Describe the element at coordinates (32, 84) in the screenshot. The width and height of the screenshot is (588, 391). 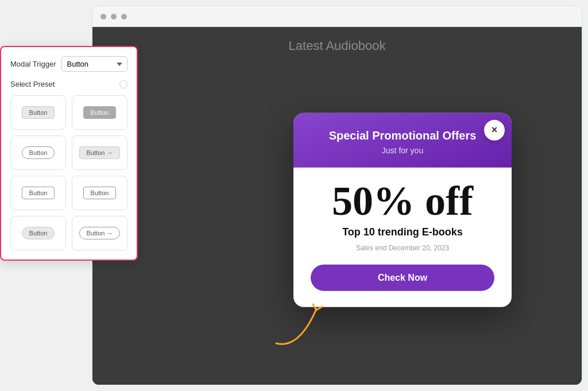
I see `select-preset-label: Select Preset` at that location.